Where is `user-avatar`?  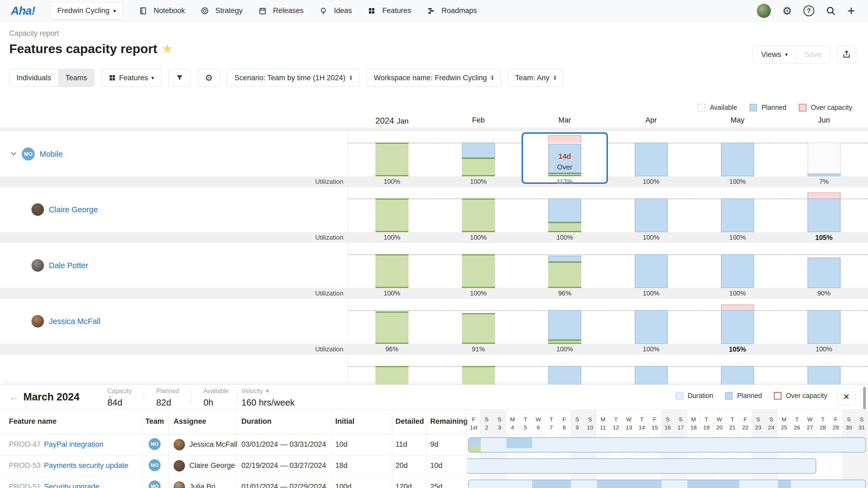 user-avatar is located at coordinates (764, 11).